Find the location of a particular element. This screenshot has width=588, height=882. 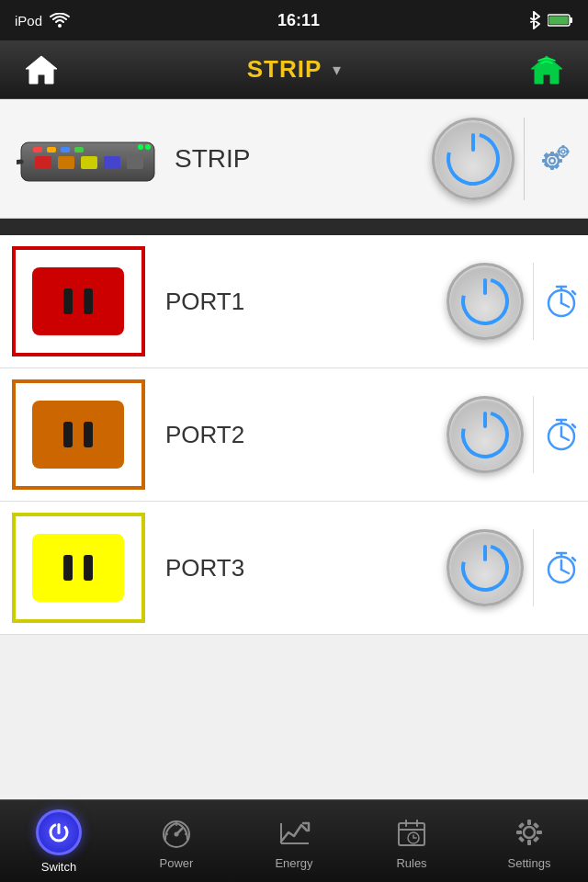

dark-separator is located at coordinates (294, 227).